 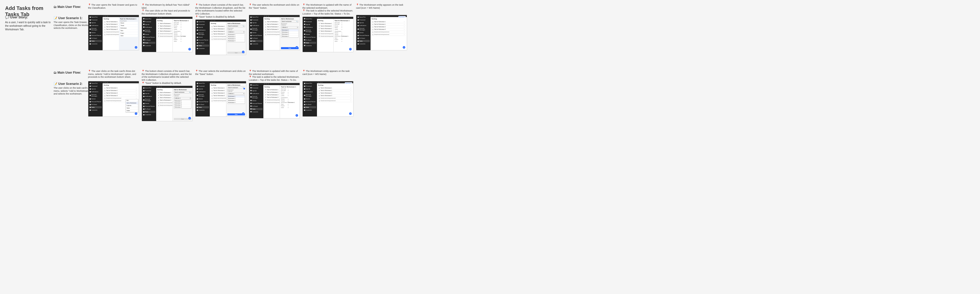 What do you see at coordinates (132, 103) in the screenshot?
I see `ctx-menu-item: Add to Workstream` at bounding box center [132, 103].